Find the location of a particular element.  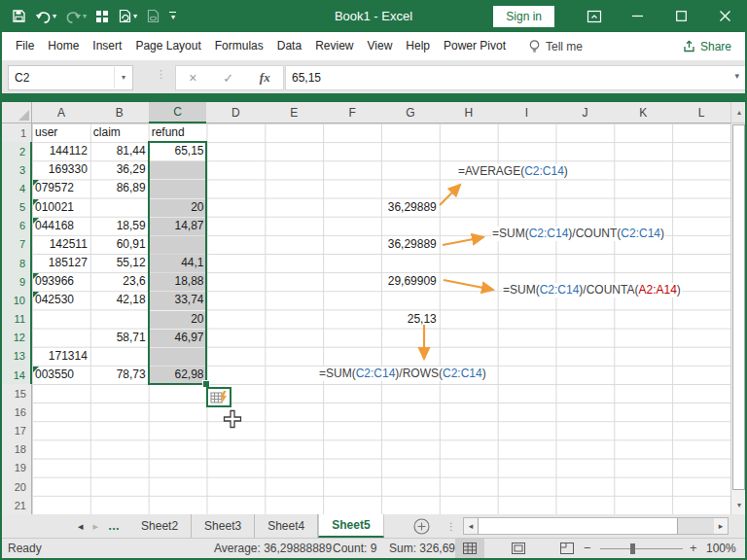

more-sheets-indicator: … is located at coordinates (115, 526).